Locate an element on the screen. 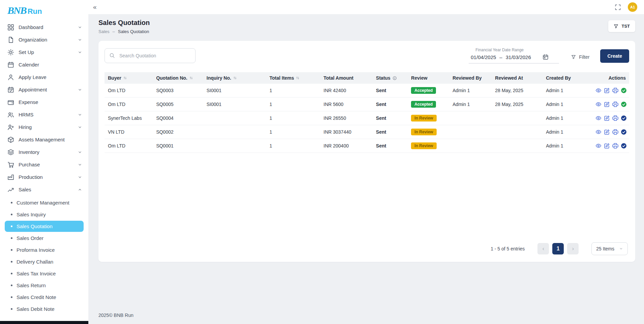  fullscreen-icon is located at coordinates (618, 7).